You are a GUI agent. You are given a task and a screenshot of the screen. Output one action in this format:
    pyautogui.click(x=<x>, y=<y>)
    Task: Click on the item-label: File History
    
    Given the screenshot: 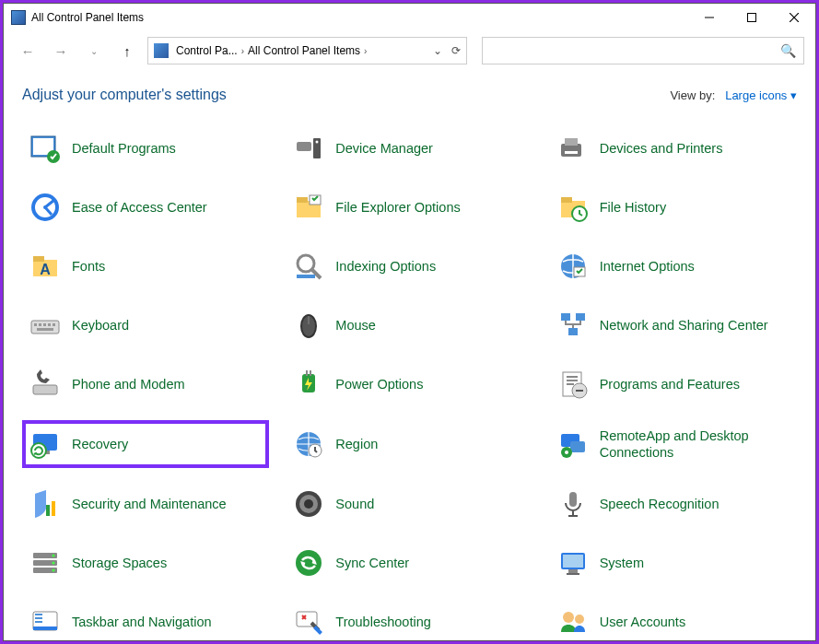 What is the action you would take?
    pyautogui.click(x=634, y=207)
    